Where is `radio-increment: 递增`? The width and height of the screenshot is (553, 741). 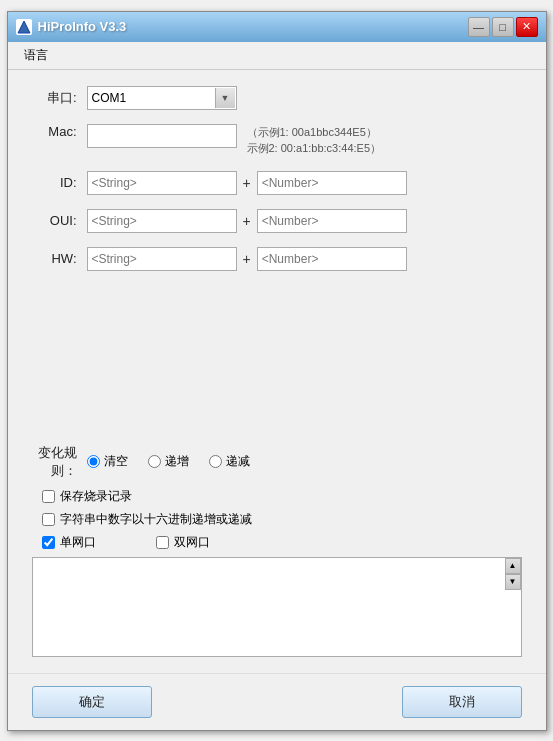 radio-increment: 递增 is located at coordinates (168, 462).